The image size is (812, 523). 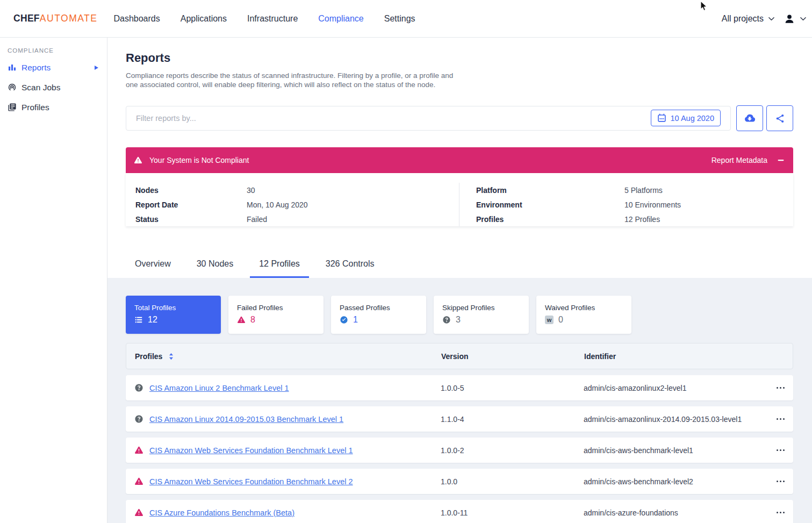 I want to click on nav-dashboards: Dashboards, so click(x=136, y=19).